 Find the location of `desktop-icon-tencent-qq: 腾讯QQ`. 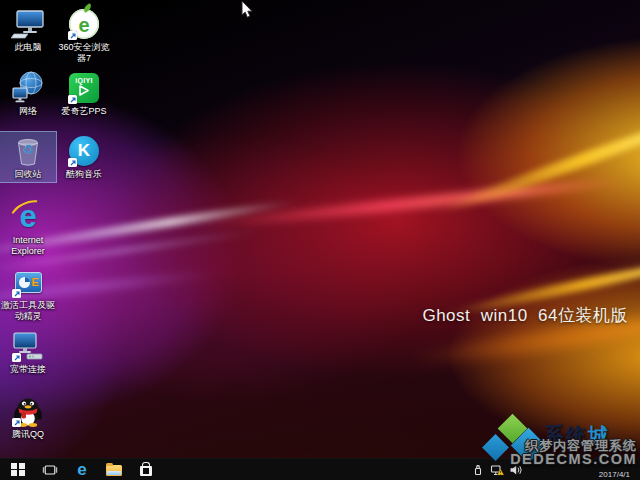

desktop-icon-tencent-qq: 腾讯QQ is located at coordinates (28, 417).